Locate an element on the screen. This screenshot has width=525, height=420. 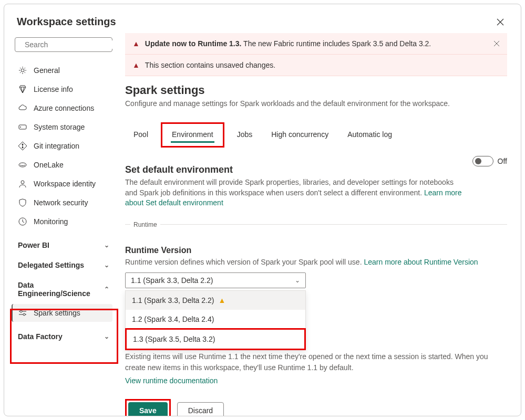
sidebar-item-monitoring: Monitoring is located at coordinates (64, 222).